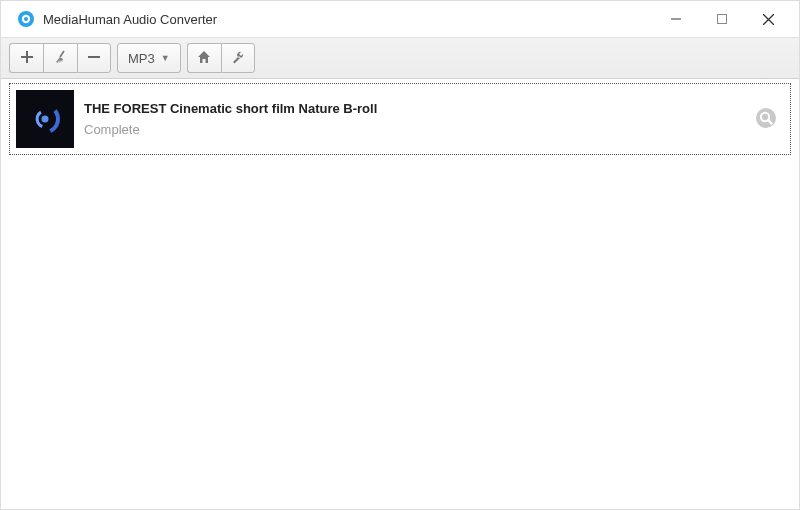 This screenshot has height=510, width=800. I want to click on add-button, so click(26, 58).